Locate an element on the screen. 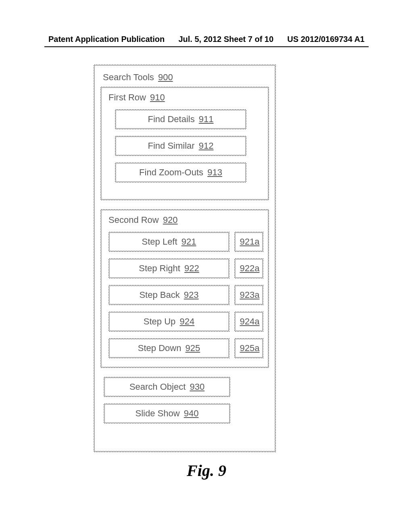 The height and width of the screenshot is (532, 413). search-tools-title: Search Tools 900 is located at coordinates (185, 77).